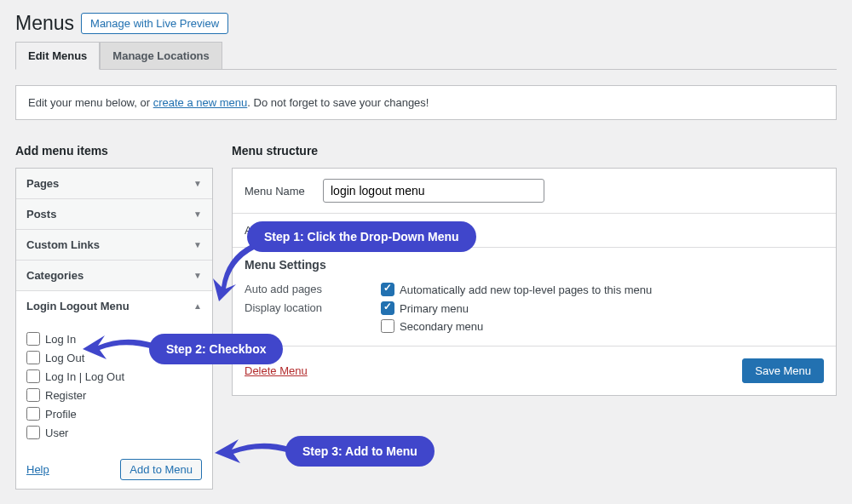 Image resolution: width=852 pixels, height=504 pixels. Describe the element at coordinates (114, 306) in the screenshot. I see `acc-login-logout: Login Logout Menu▲` at that location.